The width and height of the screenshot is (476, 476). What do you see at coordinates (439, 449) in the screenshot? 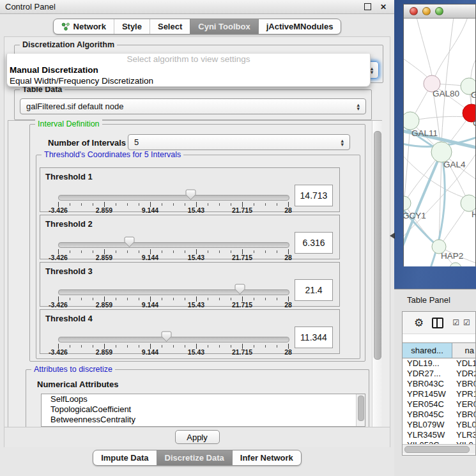
I see `horizontal-scrollbar` at bounding box center [439, 449].